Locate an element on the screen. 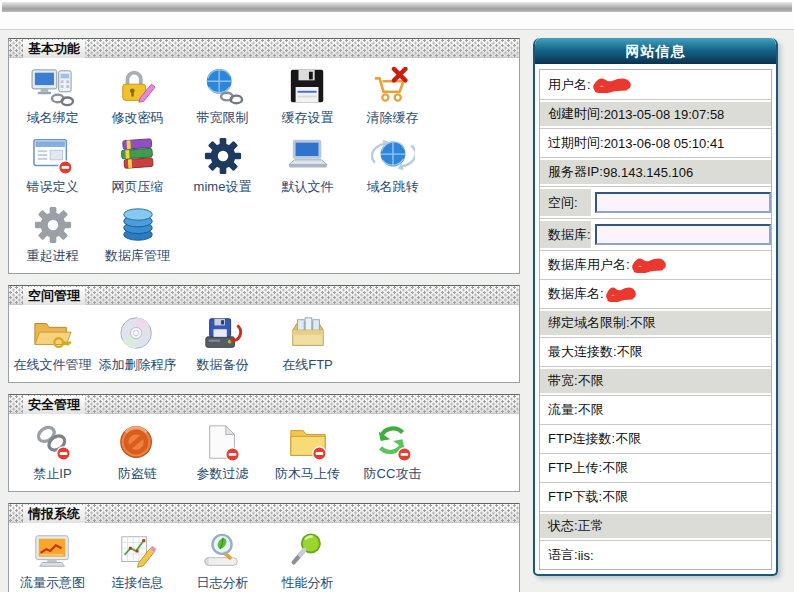 The height and width of the screenshot is (592, 794). section-items: 在线文件管理添加删除程序数据备份在线FTP is located at coordinates (264, 344).